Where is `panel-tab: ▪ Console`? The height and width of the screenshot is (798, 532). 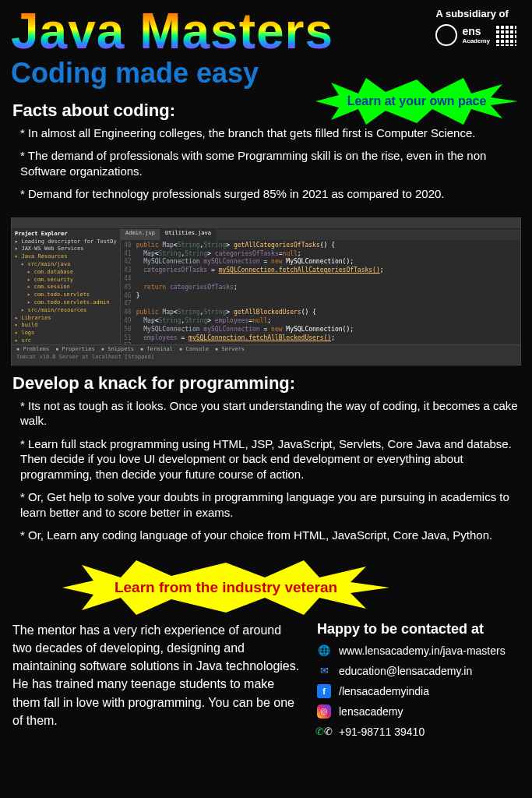 panel-tab: ▪ Console is located at coordinates (194, 349).